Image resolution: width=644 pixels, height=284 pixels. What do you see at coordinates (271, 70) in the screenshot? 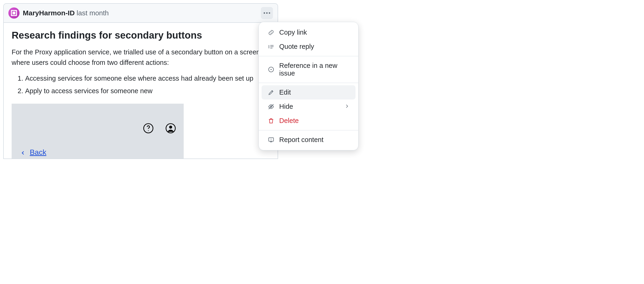
I see `issue-icon` at bounding box center [271, 70].